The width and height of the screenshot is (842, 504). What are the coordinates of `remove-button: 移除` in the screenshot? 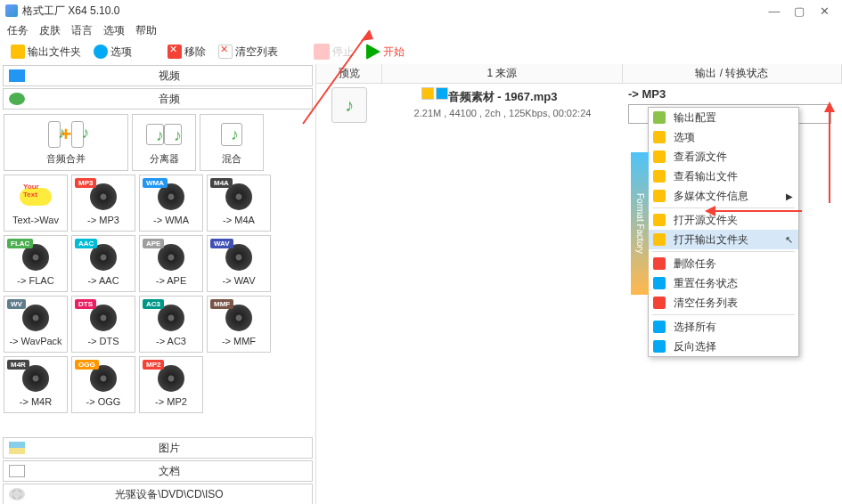 It's located at (187, 52).